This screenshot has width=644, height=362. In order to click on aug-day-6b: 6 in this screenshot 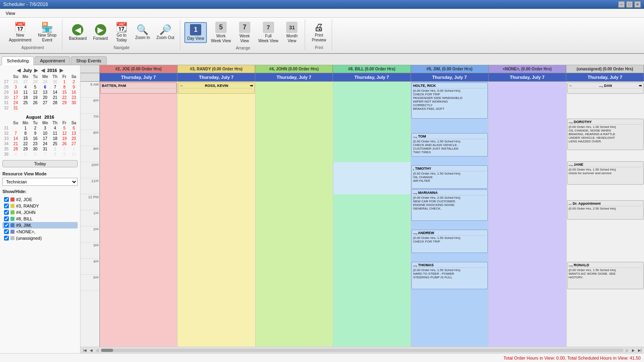, I will do `click(35, 154)`.